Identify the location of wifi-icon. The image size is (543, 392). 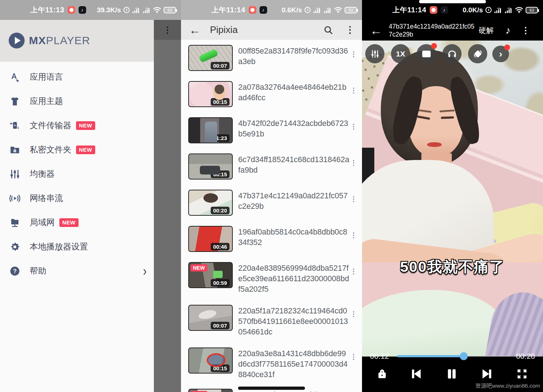
(157, 10).